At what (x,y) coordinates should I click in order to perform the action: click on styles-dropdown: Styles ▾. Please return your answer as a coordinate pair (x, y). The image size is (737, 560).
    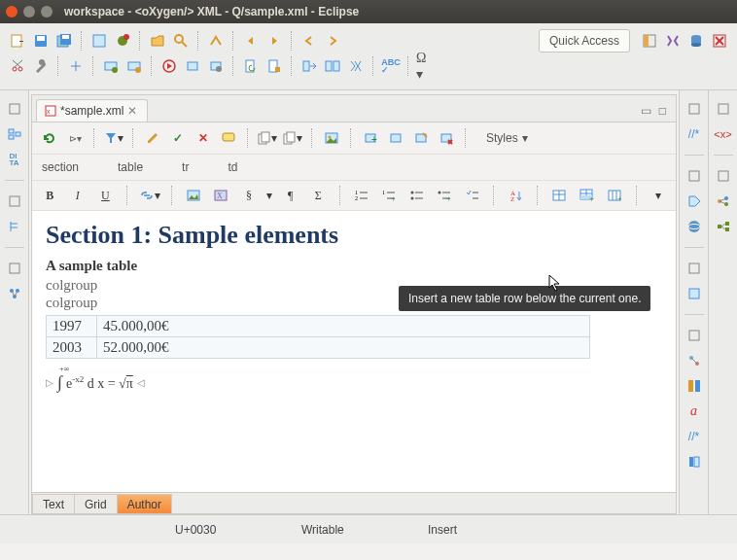
    Looking at the image, I should click on (508, 138).